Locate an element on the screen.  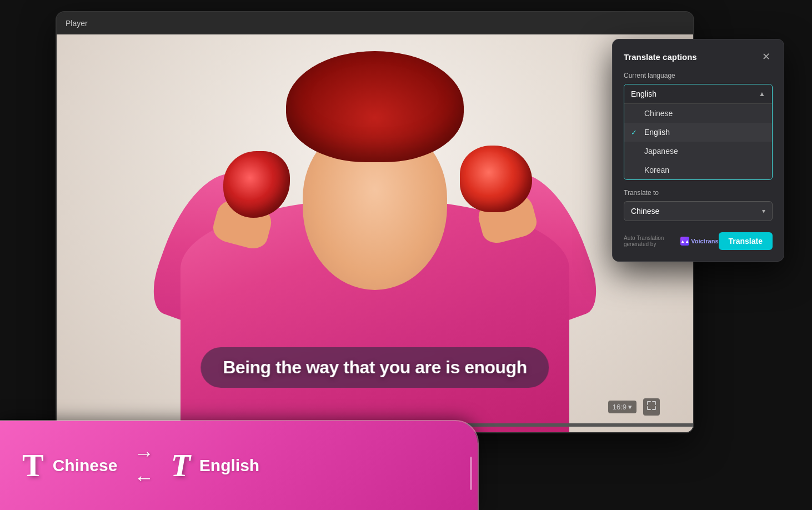
option-english: ✓ English is located at coordinates (698, 132).